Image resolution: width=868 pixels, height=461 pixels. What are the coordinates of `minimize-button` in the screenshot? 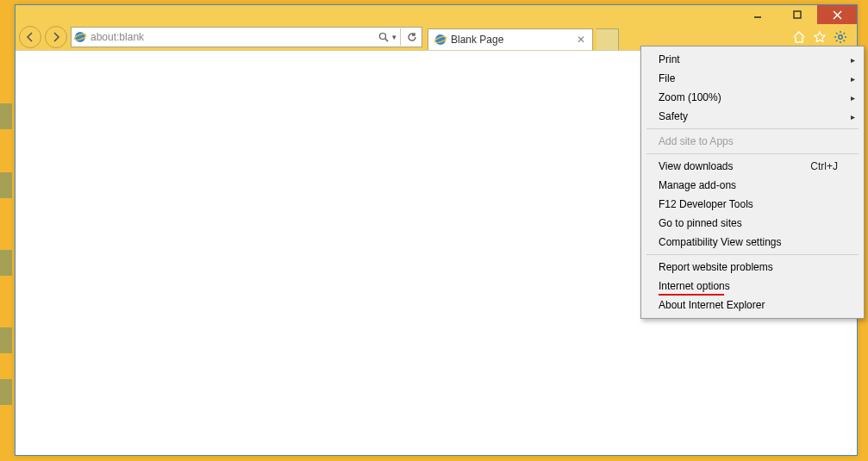 It's located at (758, 15).